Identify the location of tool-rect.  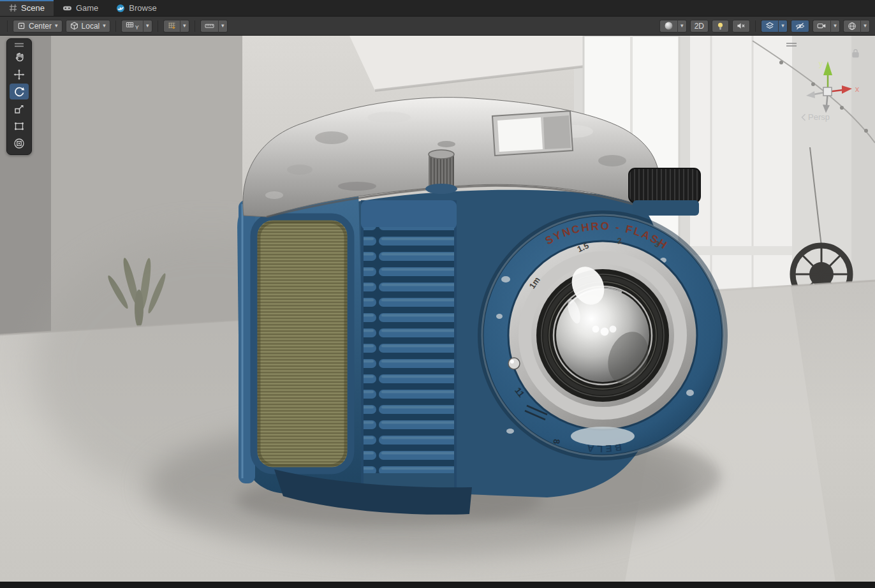
(19, 126).